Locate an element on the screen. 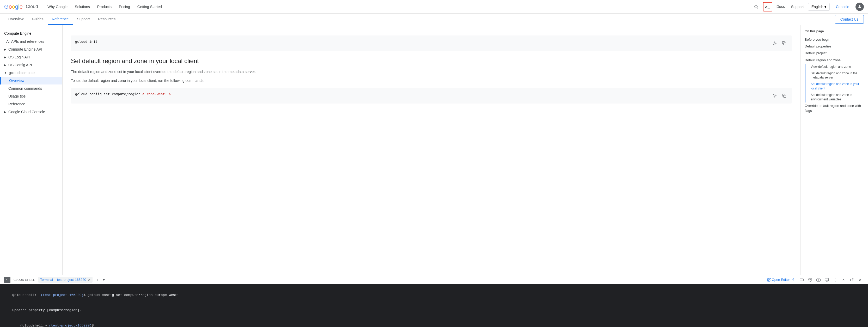 Image resolution: width=868 pixels, height=327 pixels. nav-pricing: Pricing is located at coordinates (124, 7).